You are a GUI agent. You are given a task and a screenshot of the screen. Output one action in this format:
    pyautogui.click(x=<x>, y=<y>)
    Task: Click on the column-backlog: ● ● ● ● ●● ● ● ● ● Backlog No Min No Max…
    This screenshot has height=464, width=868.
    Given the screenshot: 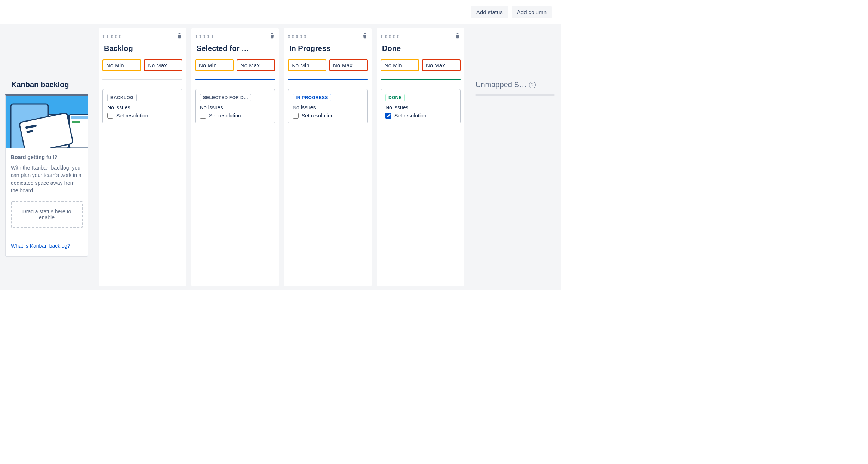 What is the action you would take?
    pyautogui.click(x=142, y=157)
    